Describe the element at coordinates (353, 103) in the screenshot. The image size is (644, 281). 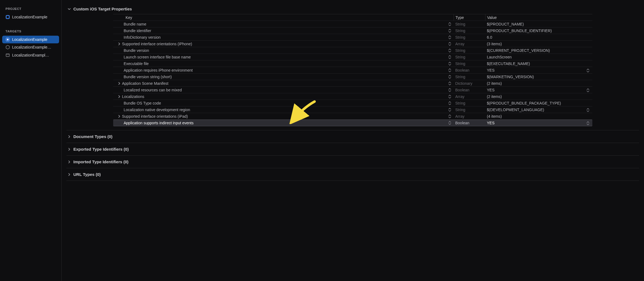
I see `plist-row: Bundle OS Type codeString$(PRODUCT_BUNDL…` at that location.